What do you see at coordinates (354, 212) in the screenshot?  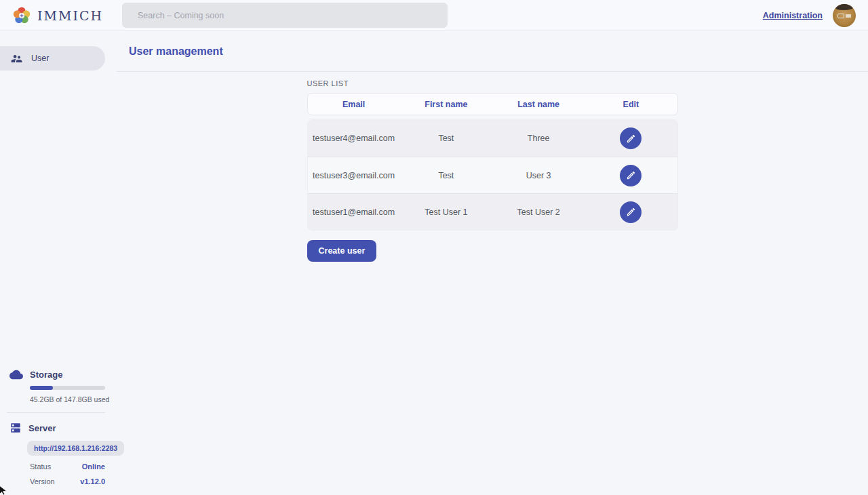 I see `cell-email: testuser1@email.com` at bounding box center [354, 212].